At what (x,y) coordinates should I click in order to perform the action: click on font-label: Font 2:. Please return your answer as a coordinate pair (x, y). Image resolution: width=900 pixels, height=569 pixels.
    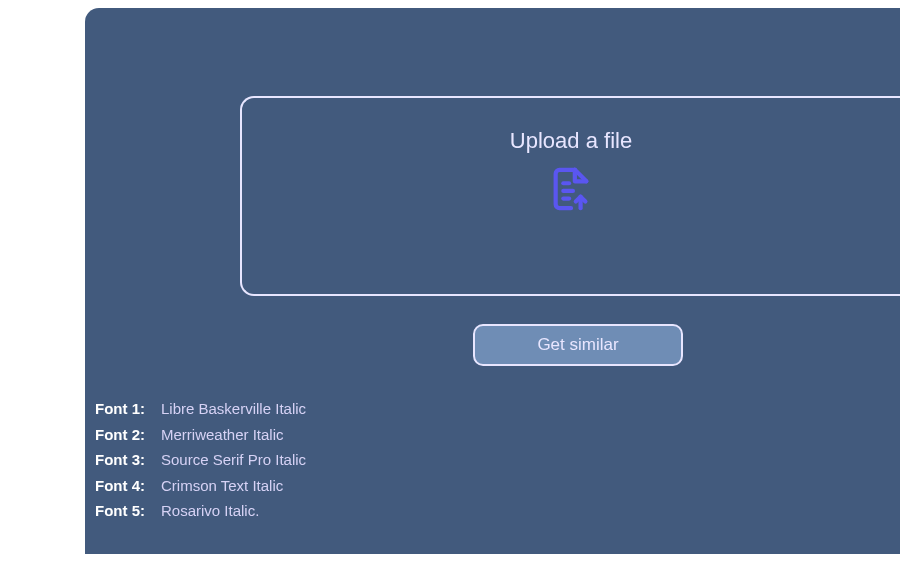
    Looking at the image, I should click on (123, 435).